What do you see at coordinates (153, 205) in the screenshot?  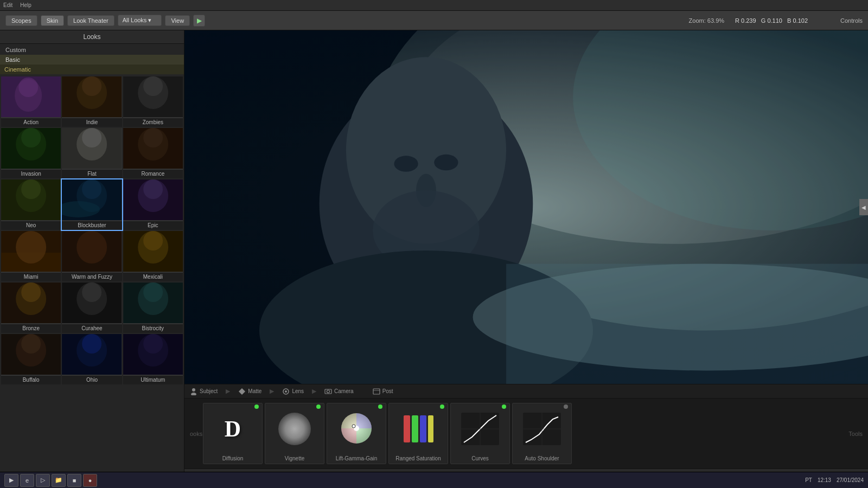 I see `look-epic: Epic` at bounding box center [153, 205].